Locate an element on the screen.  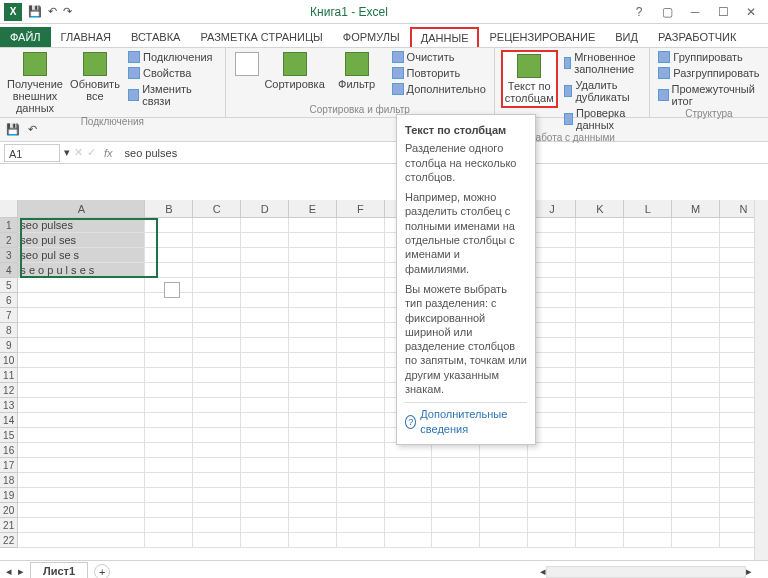
cell-M6 is located at coordinates (696, 300).